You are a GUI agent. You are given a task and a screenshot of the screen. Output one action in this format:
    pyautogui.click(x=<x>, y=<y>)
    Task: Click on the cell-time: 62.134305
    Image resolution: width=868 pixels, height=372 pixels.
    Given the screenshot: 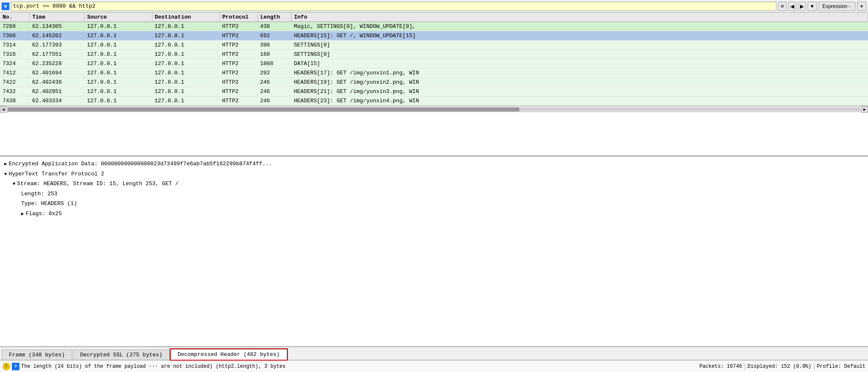 What is the action you would take?
    pyautogui.click(x=57, y=27)
    